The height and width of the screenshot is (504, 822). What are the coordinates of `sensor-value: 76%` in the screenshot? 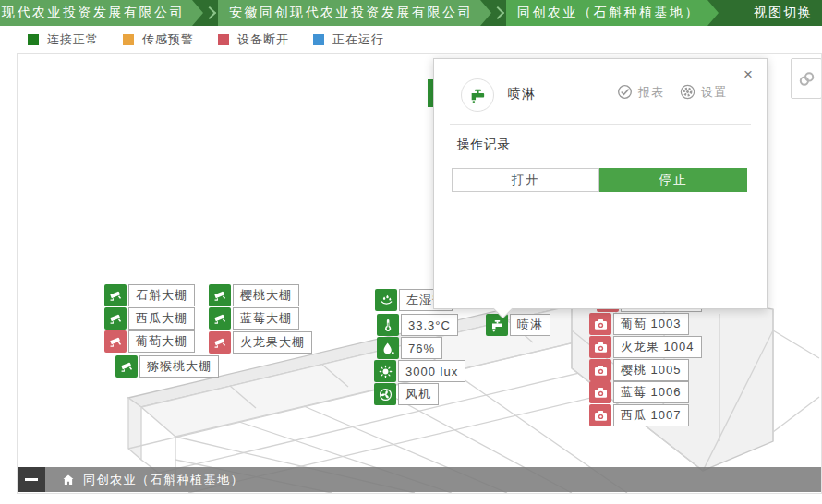 It's located at (421, 348).